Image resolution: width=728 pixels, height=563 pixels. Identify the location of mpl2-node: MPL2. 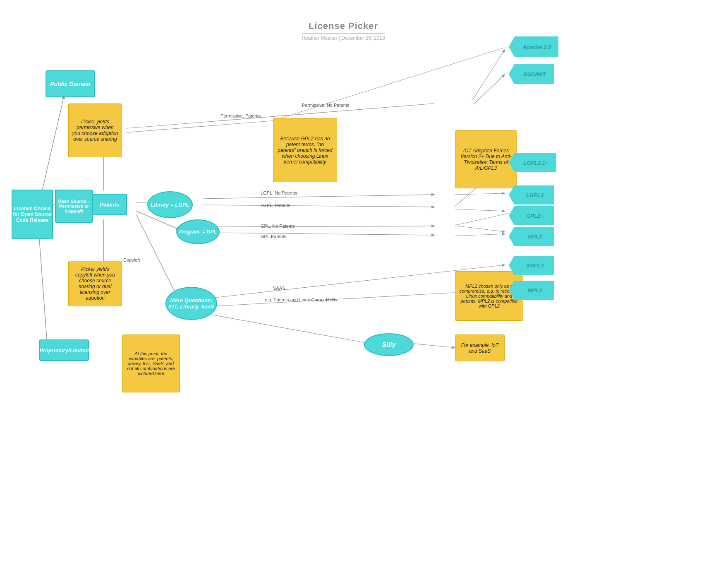
(532, 290).